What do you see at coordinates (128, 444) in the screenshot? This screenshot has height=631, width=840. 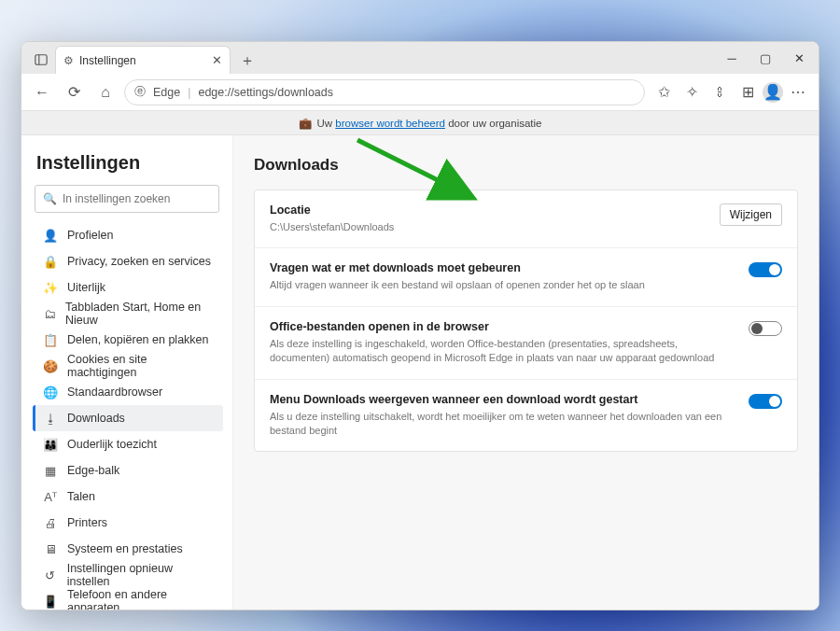 I see `sidebar-item-ouderlijk-toezicht: 👨‍👩‍👦Ouderlijk toezicht` at bounding box center [128, 444].